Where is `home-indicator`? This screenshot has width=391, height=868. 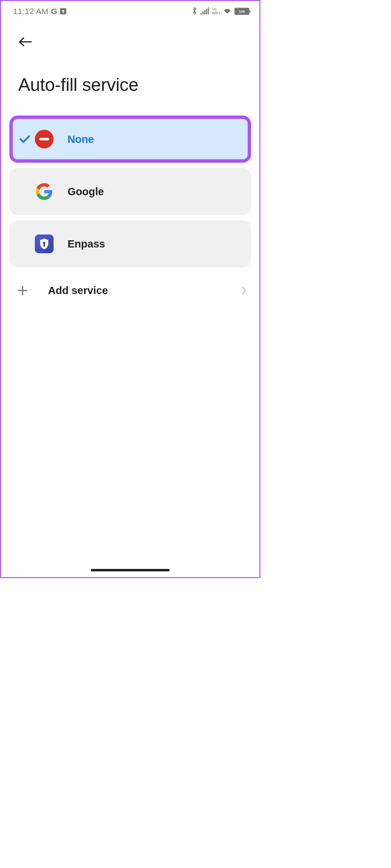
home-indicator is located at coordinates (130, 570).